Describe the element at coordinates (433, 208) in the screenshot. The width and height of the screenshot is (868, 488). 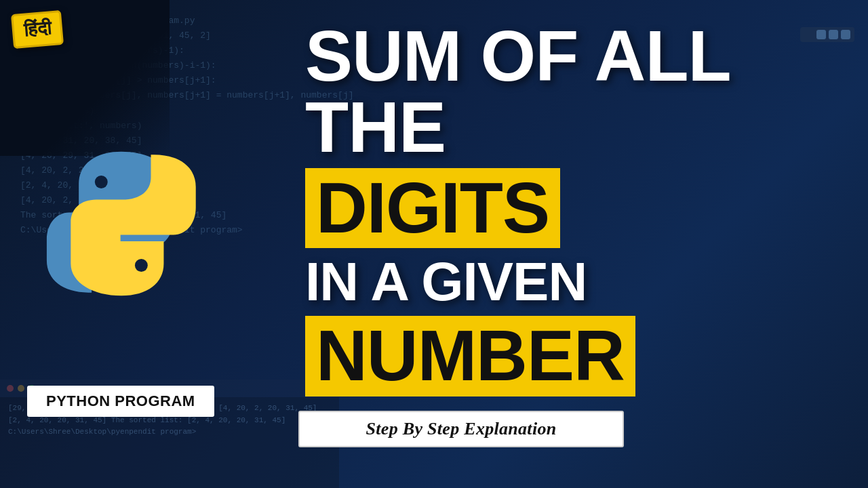
I see `title-highlight-digits: DIGITS` at that location.